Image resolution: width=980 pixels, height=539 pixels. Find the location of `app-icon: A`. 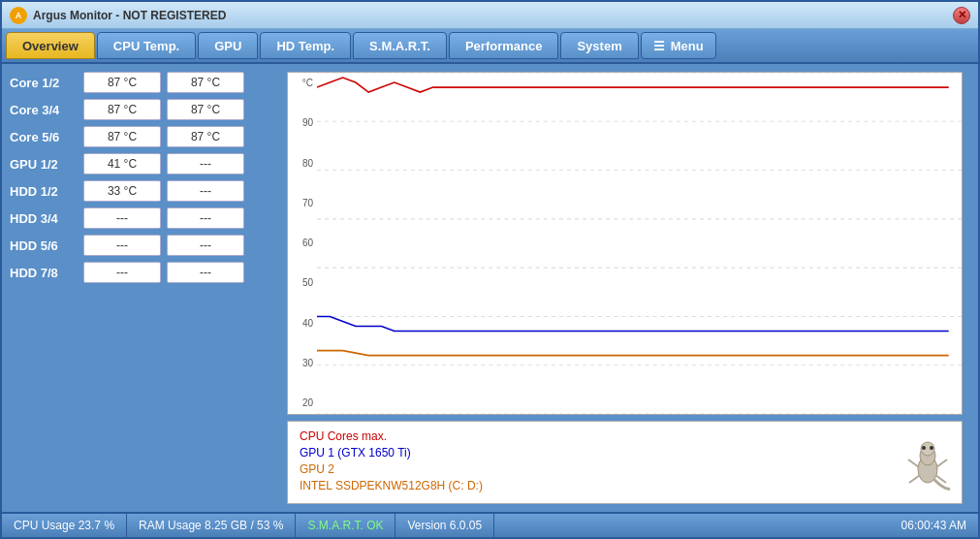

app-icon: A is located at coordinates (18, 16).